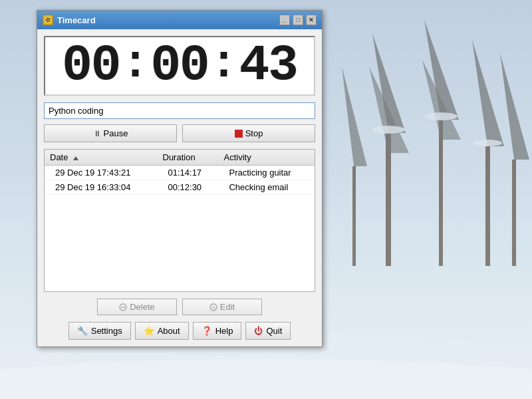 This screenshot has height=399, width=532. What do you see at coordinates (137, 307) in the screenshot?
I see `delete-button: Delete` at bounding box center [137, 307].